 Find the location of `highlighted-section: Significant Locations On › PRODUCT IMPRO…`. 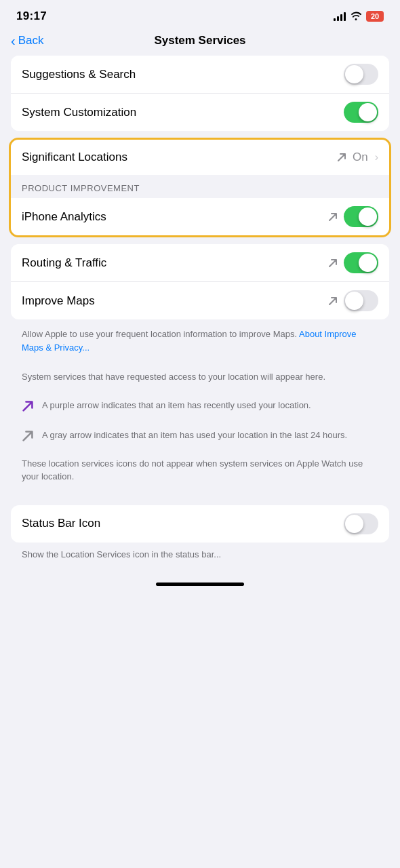

highlighted-section: Significant Locations On › PRODUCT IMPRO… is located at coordinates (200, 187).